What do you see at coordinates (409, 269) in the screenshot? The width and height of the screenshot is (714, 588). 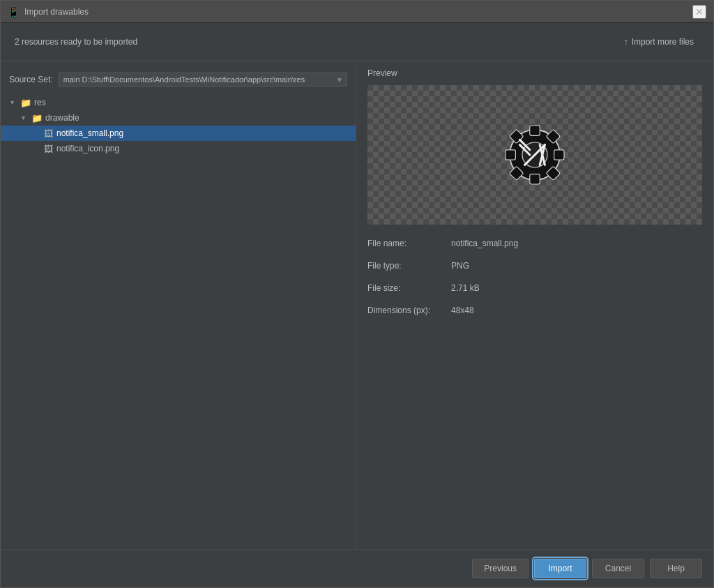 I see `file-type-label: File type:` at bounding box center [409, 269].